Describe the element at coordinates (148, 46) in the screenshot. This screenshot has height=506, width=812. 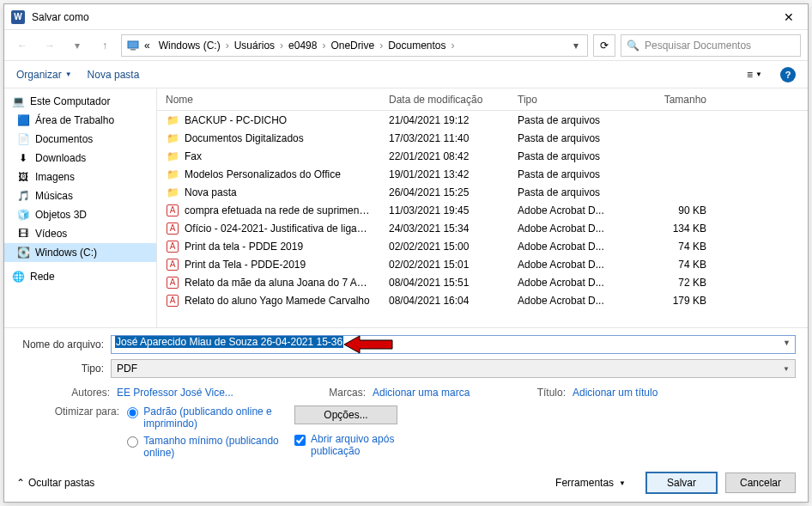
I see `breadcrumb-overflow: «` at that location.